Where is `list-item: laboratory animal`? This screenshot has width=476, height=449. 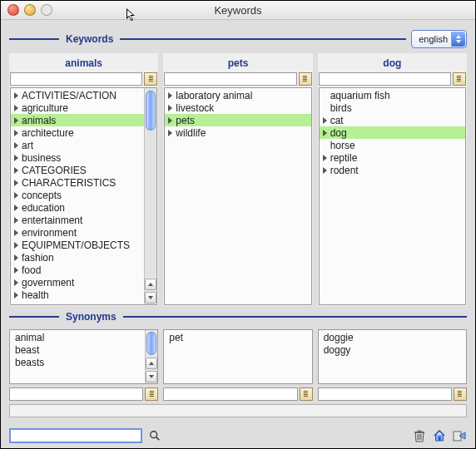
list-item: laboratory animal is located at coordinates (238, 95).